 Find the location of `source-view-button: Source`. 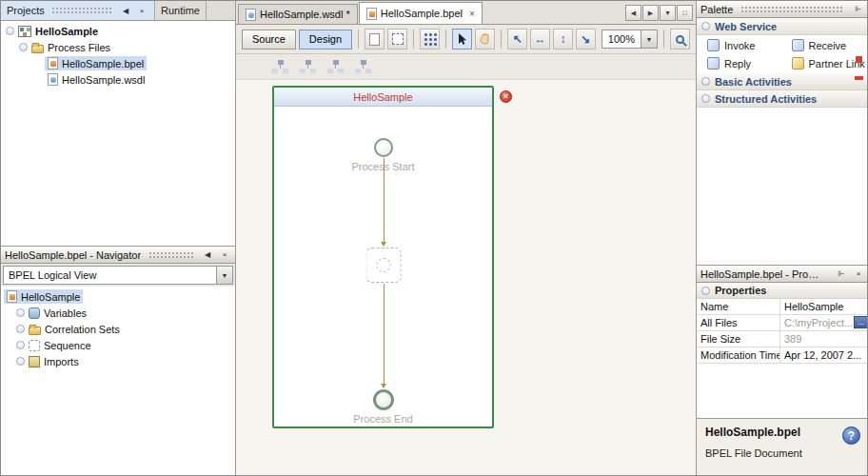

source-view-button: Source is located at coordinates (268, 40).